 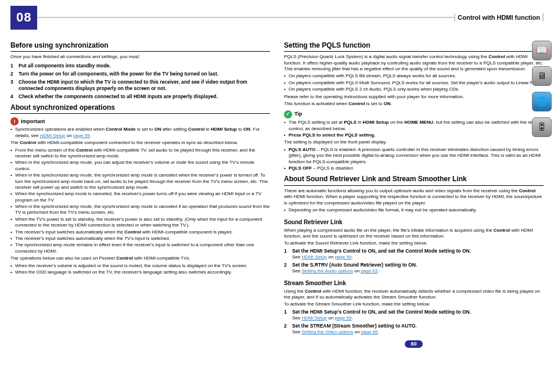 What do you see at coordinates (277, 17) in the screenshot?
I see `header-bar: 08 Control with HDMI function` at bounding box center [277, 17].